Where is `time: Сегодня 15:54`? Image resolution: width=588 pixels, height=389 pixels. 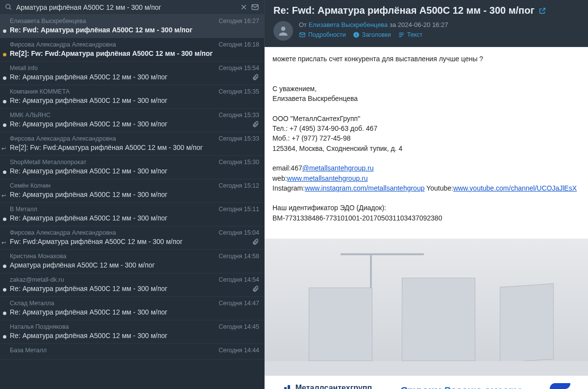 time: Сегодня 15:54 is located at coordinates (239, 68).